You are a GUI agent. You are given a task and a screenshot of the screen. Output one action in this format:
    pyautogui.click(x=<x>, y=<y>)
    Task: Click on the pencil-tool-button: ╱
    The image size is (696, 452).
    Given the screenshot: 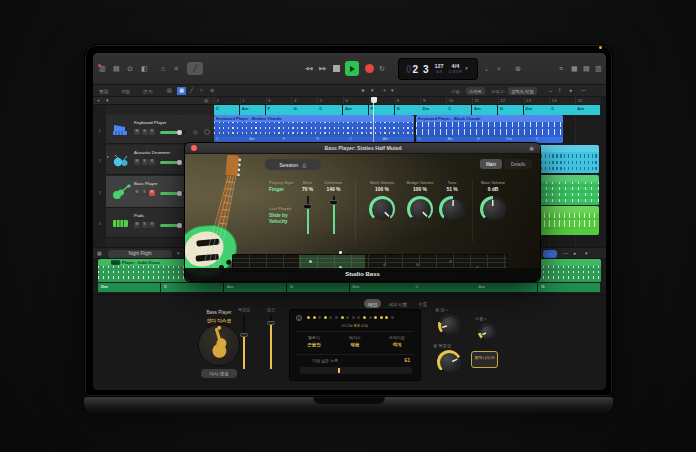 What is the action you would take?
    pyautogui.click(x=195, y=68)
    